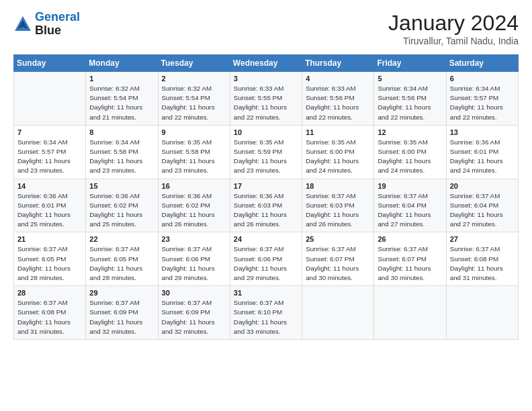 The height and width of the screenshot is (411, 532). I want to click on day-number: 14, so click(50, 186).